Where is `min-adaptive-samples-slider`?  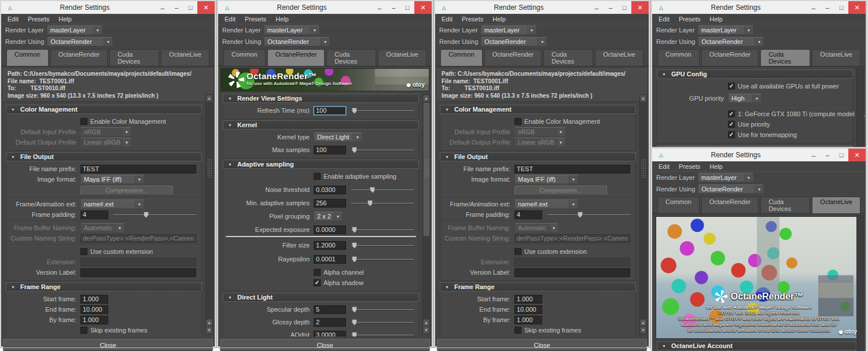
min-adaptive-samples-slider is located at coordinates (382, 204).